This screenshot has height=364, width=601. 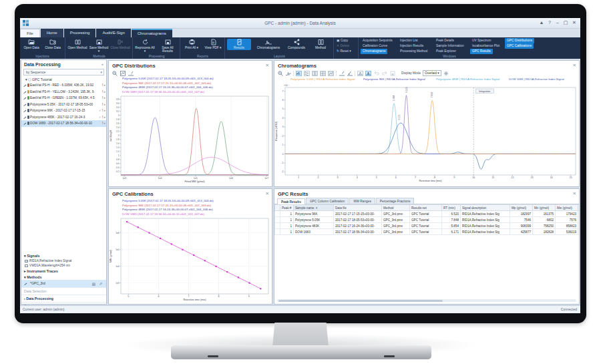 I want to click on chart-options-icon, so click(x=123, y=73).